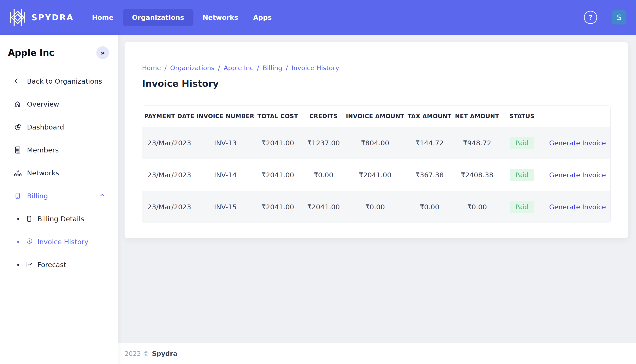 The width and height of the screenshot is (636, 364). I want to click on nav-organizations: Organizations, so click(158, 18).